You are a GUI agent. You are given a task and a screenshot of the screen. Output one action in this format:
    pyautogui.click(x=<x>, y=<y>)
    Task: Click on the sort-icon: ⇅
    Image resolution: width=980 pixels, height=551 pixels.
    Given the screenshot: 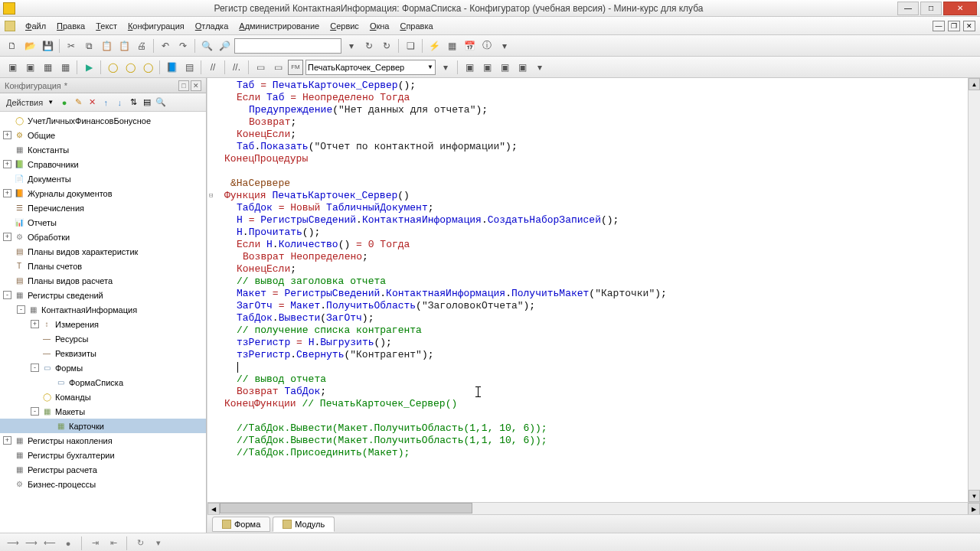 What is the action you would take?
    pyautogui.click(x=133, y=103)
    